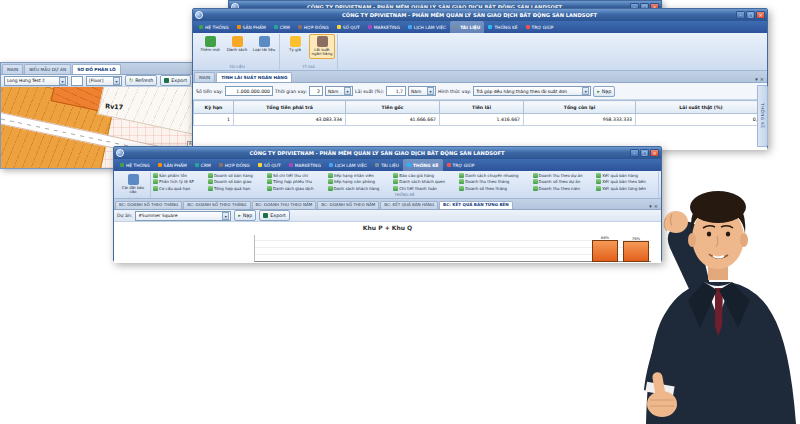  What do you see at coordinates (48, 69) in the screenshot?
I see `document-tab: BIỂU MẪU DỰ ÁN` at bounding box center [48, 69].